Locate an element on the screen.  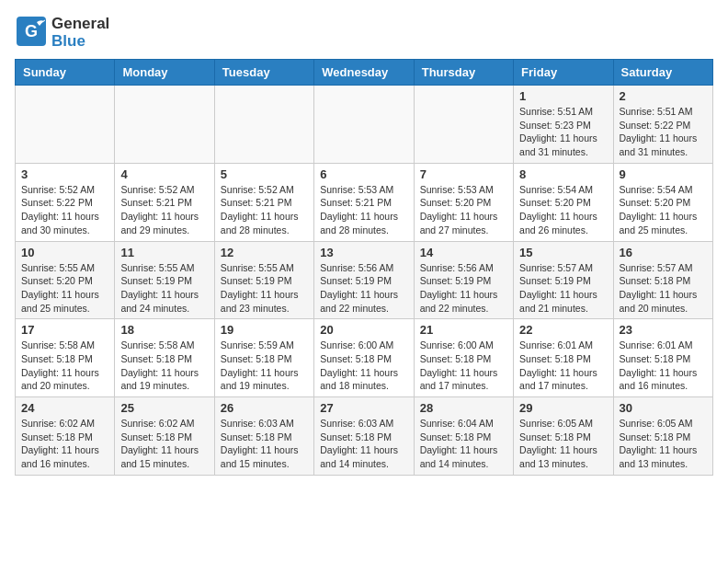
day-number: 20 is located at coordinates (364, 329).